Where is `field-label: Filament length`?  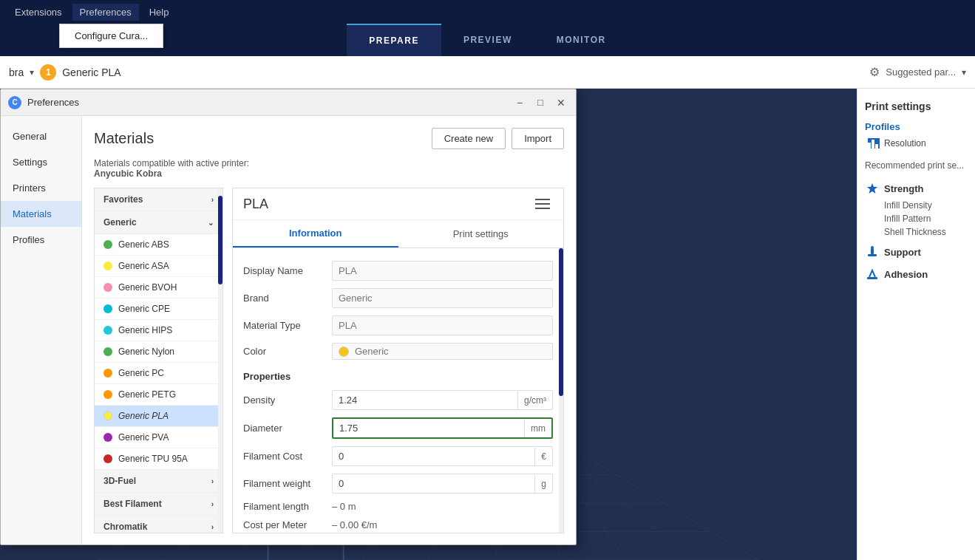
field-label: Filament length is located at coordinates (288, 507).